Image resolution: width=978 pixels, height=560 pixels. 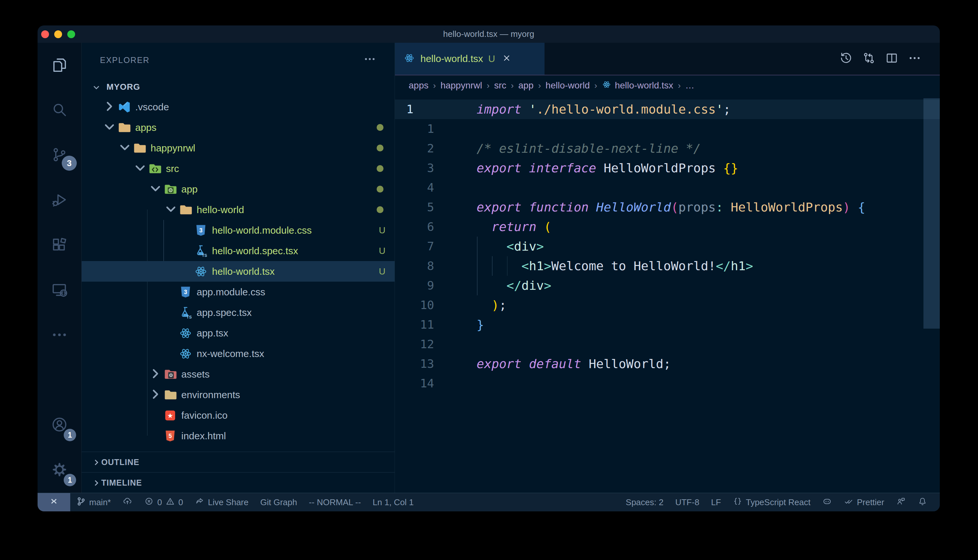 What do you see at coordinates (667, 325) in the screenshot?
I see `code-line-12: 11}` at bounding box center [667, 325].